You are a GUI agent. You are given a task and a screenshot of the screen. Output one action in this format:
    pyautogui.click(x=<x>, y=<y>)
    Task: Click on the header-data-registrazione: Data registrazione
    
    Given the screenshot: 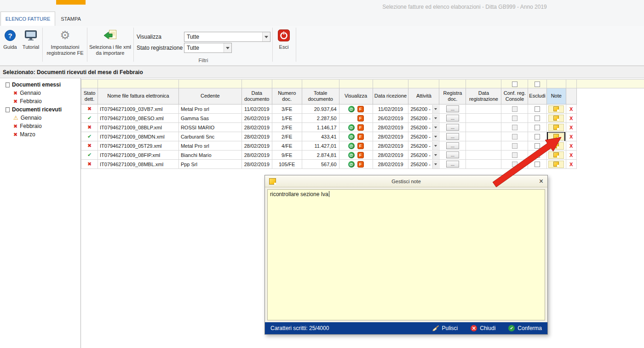 What is the action you would take?
    pyautogui.click(x=484, y=97)
    